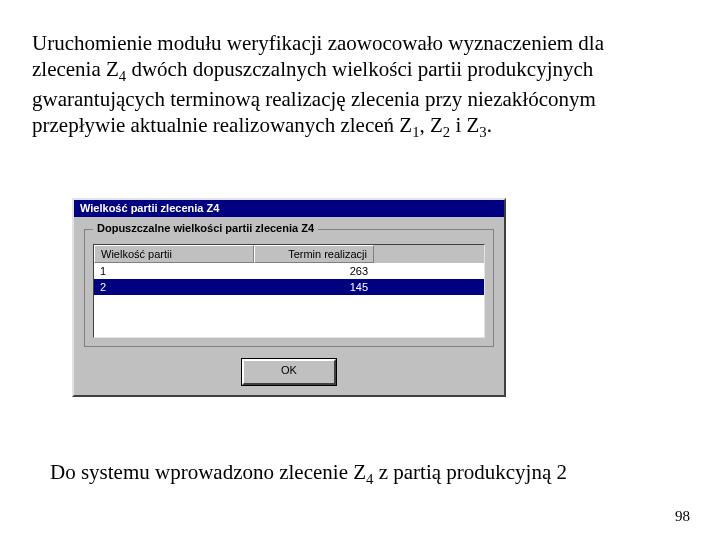 The height and width of the screenshot is (540, 720). What do you see at coordinates (360, 474) in the screenshot?
I see `footer-paragraph: Do systemu wprowadzono zlecenie Z4 z par…` at bounding box center [360, 474].